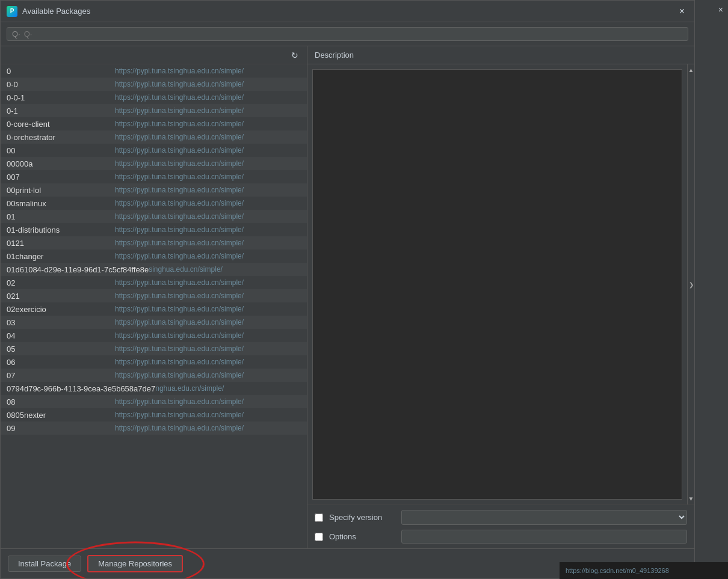 This screenshot has width=728, height=579. Describe the element at coordinates (154, 322) in the screenshot. I see `package-row: 03https://pypi.tuna.tsinghua.edu.cn/simp…` at that location.